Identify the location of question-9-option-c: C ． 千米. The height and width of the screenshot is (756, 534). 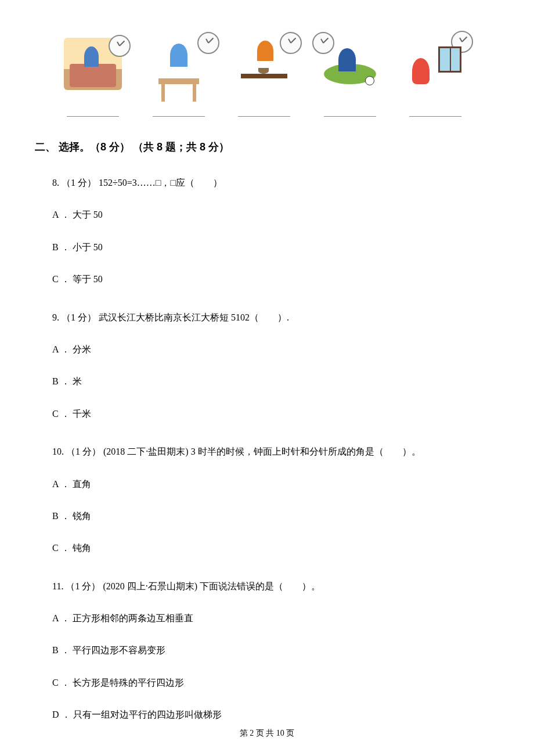
(270, 414).